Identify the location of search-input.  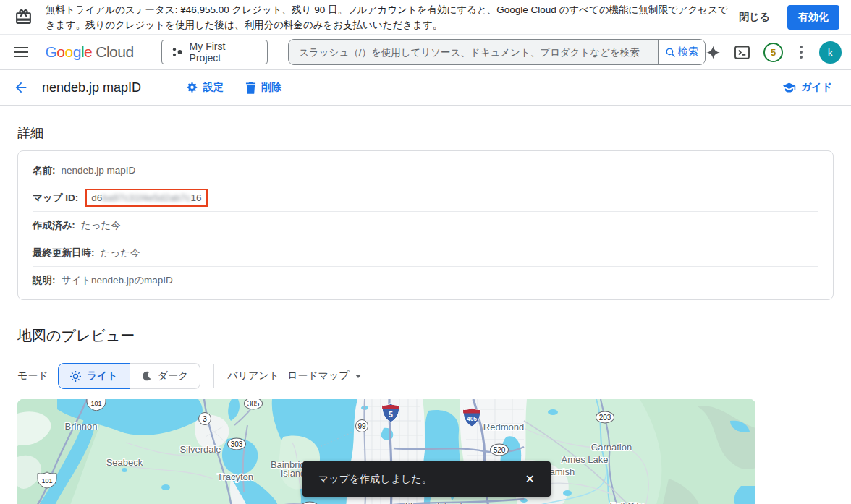
(473, 52).